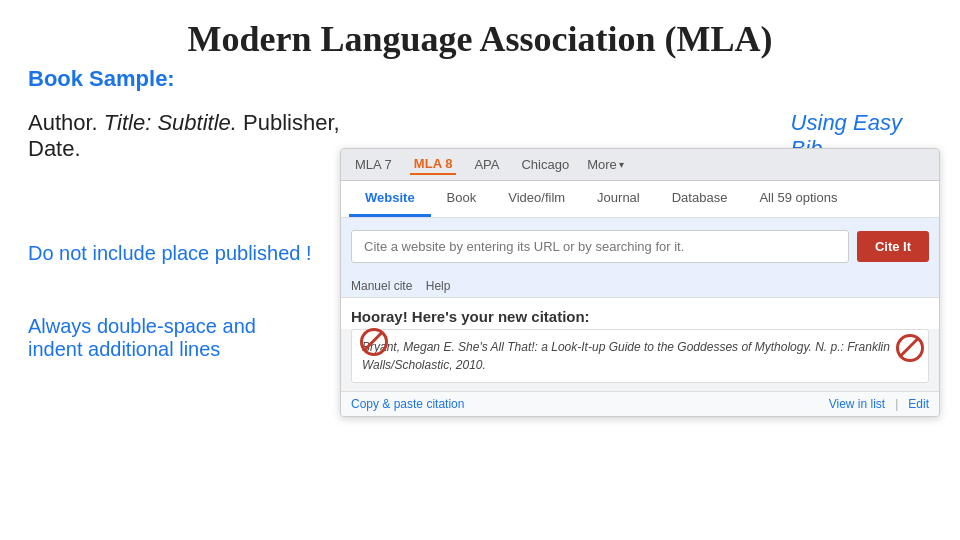  What do you see at coordinates (382, 286) in the screenshot?
I see `manual-cite-link: Manuel cite` at bounding box center [382, 286].